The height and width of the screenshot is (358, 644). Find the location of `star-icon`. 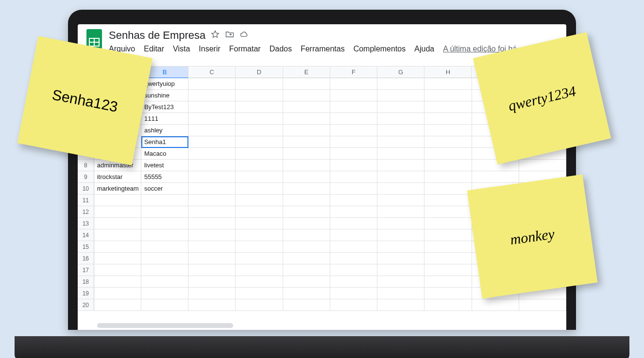

star-icon is located at coordinates (215, 36).